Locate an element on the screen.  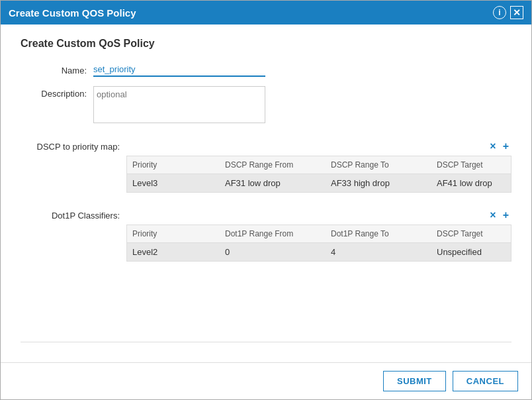
description-row: Description: is located at coordinates (266, 106).